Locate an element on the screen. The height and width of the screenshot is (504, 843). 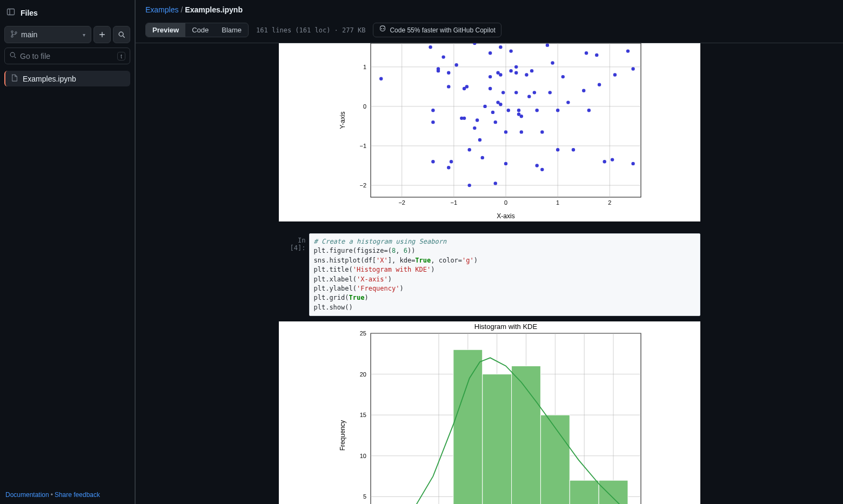
svg-text: 15 is located at coordinates (363, 415).